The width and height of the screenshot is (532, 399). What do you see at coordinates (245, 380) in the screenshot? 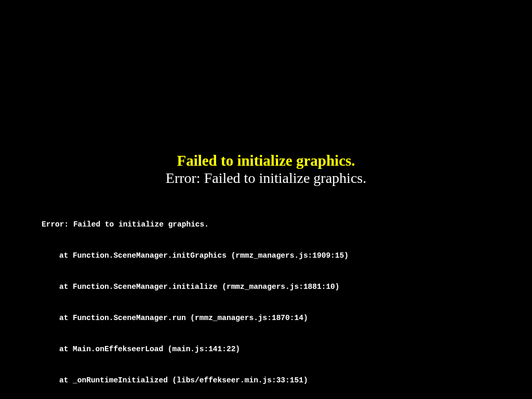
I see `stack-line: at _onRuntimeInitialized (libs/effekseer…` at bounding box center [245, 380].